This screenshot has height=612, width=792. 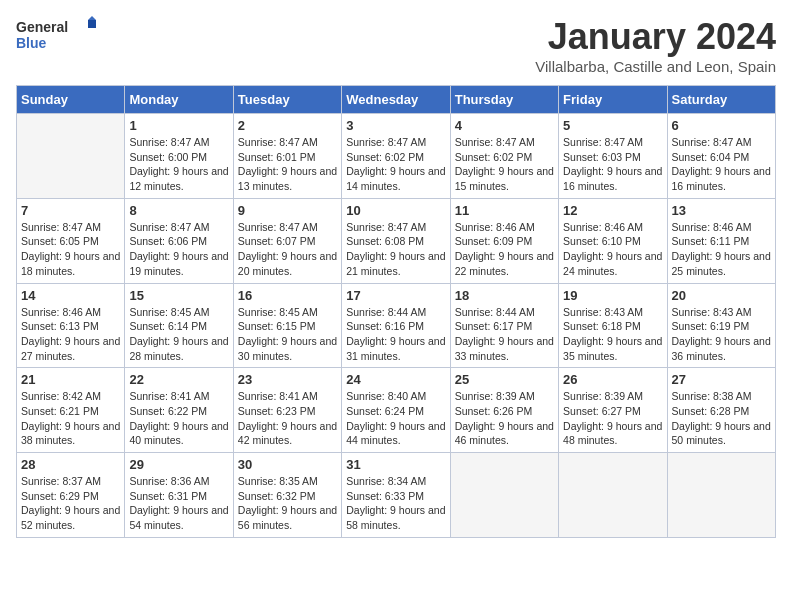 What do you see at coordinates (656, 66) in the screenshot?
I see `calendar-subtitle: Villalbarba, Castille and Leon, Spain` at bounding box center [656, 66].